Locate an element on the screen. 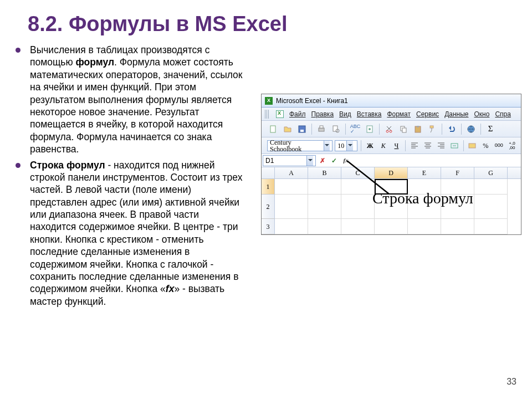 The image size is (532, 399). menu-file: Файл is located at coordinates (298, 114).